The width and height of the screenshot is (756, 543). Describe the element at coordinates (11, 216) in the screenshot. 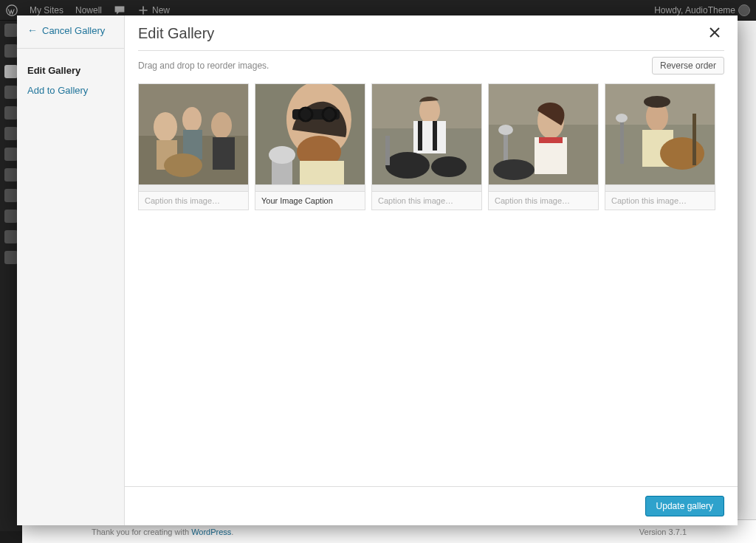

I see `menu-icon-tools` at that location.